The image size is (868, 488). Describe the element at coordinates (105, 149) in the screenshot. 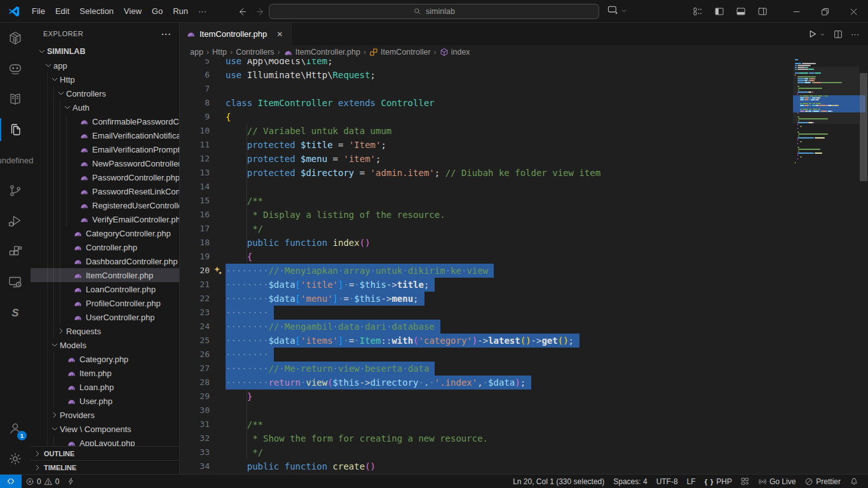

I see `tree-file-emailverificationpromptco-: EmailVerificationPromptCo…` at that location.